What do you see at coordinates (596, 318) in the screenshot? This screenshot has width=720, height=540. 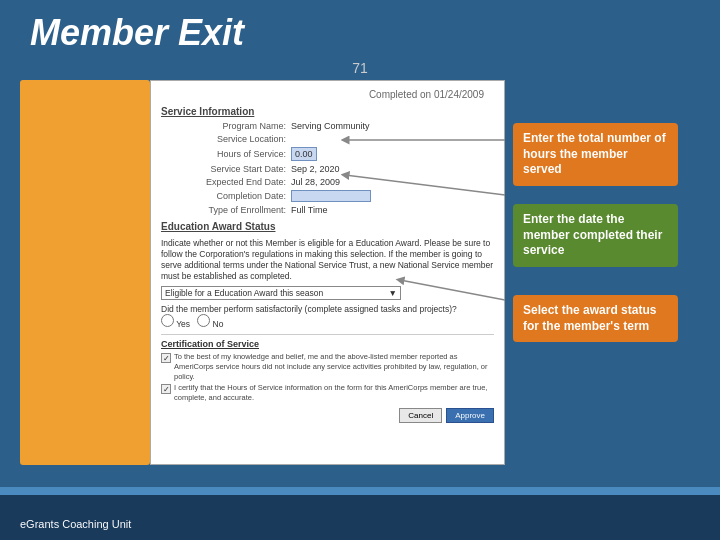 I see `award-callout: Select the award status for the member's…` at bounding box center [596, 318].